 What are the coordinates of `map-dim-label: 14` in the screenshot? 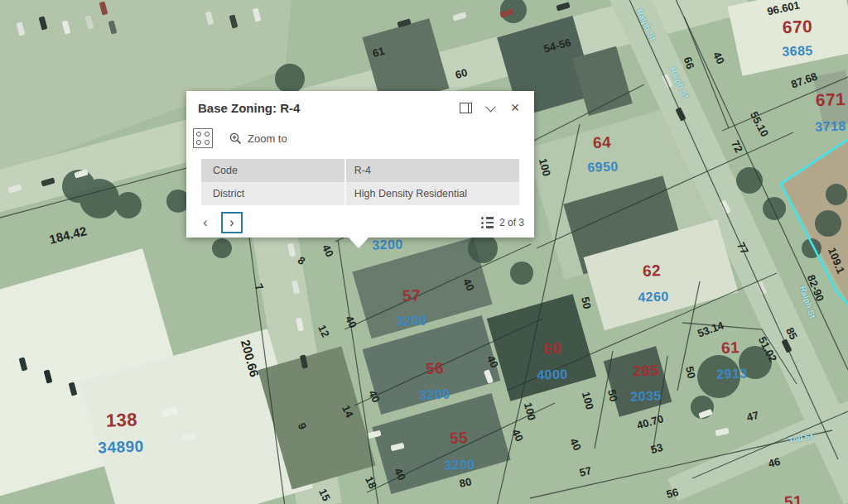 It's located at (348, 412).